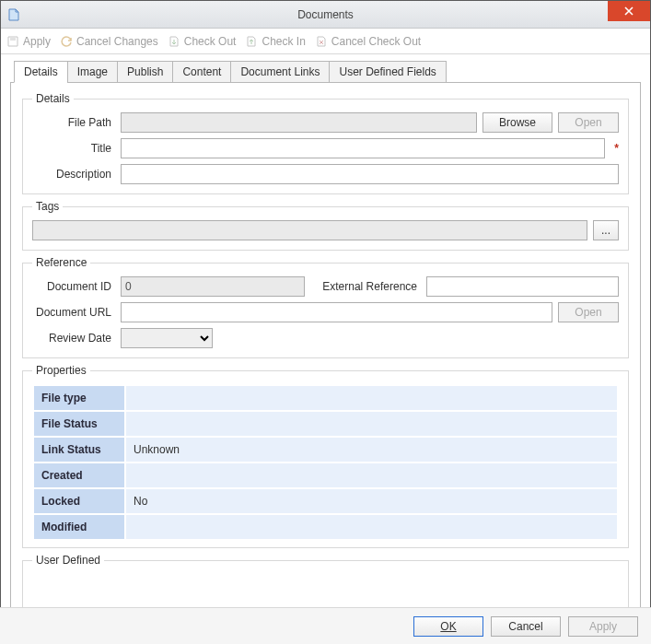 The image size is (651, 644). What do you see at coordinates (326, 308) in the screenshot?
I see `group-reference: Reference Document ID External Reference…` at bounding box center [326, 308].